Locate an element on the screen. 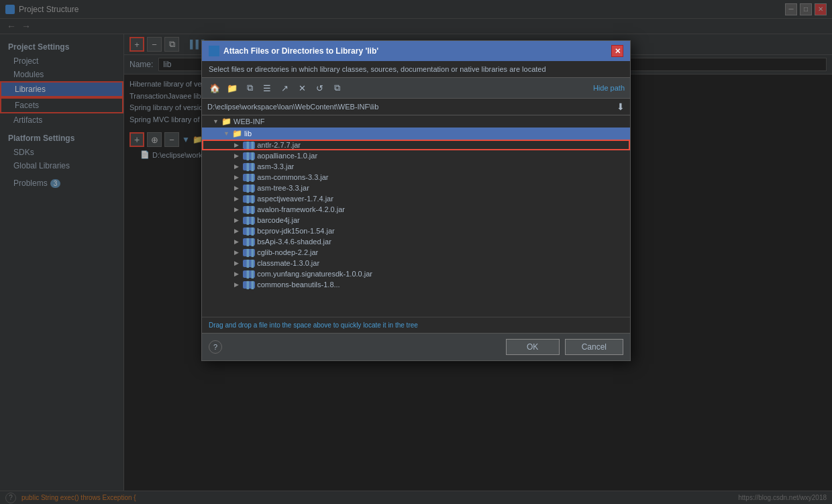  tree-node-avalon: ▶ ▐▐ avalon-framework-4.2.0.jar is located at coordinates (416, 209).